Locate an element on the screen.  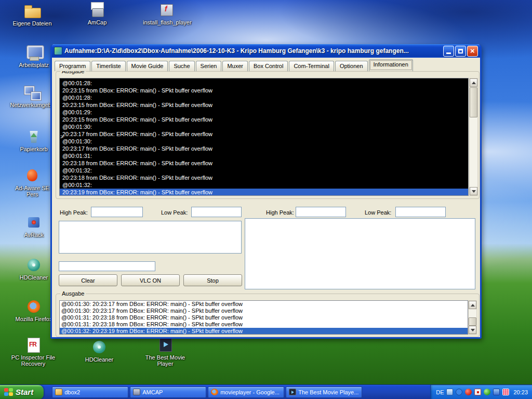
log-scrollbar is located at coordinates (473, 317).